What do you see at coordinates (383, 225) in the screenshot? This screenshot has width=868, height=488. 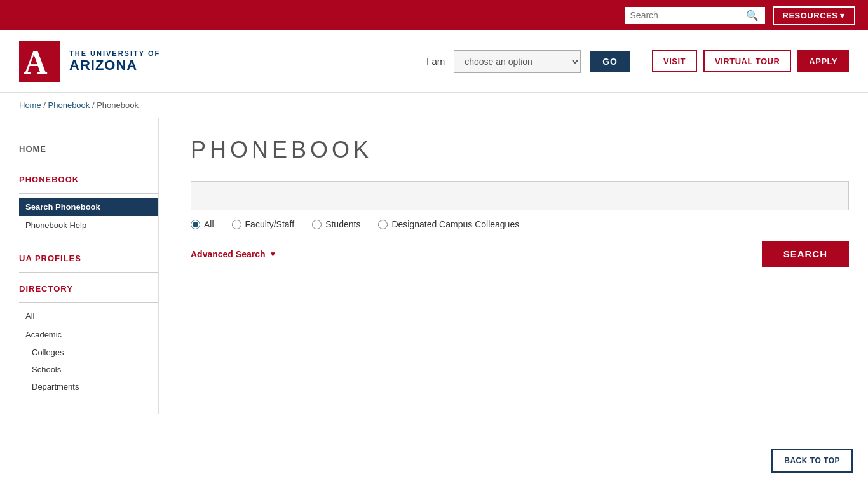 I see `radio-dcc-input` at bounding box center [383, 225].